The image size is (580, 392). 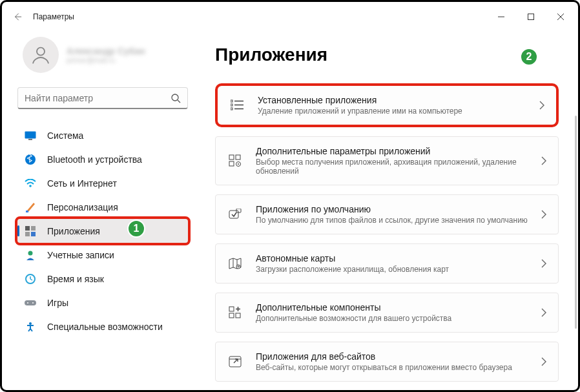 What do you see at coordinates (399, 151) in the screenshot?
I see `item-title: Дополнительные параметры приложений` at bounding box center [399, 151].